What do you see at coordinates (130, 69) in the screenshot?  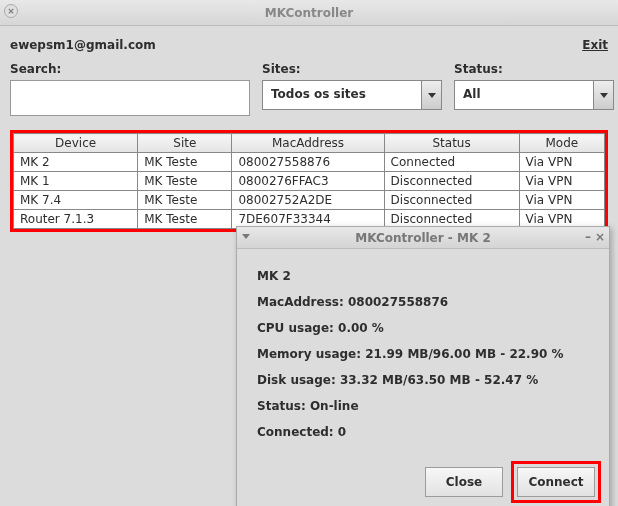 I see `search-label: Search:` at bounding box center [130, 69].